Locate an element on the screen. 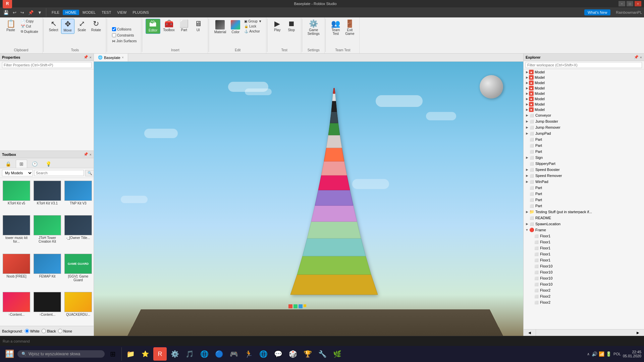 The height and width of the screenshot is (362, 644). collisions-checkbox is located at coordinates (114, 29).